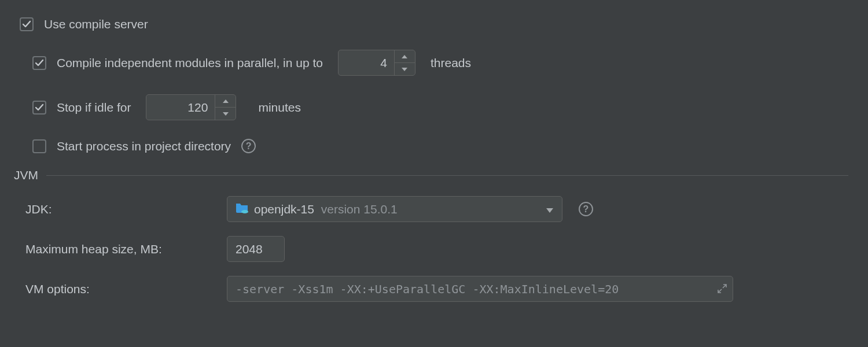 This screenshot has width=868, height=347. Describe the element at coordinates (395, 209) in the screenshot. I see `jdk-dropdown: openjdk-15 version 15.0.1` at that location.